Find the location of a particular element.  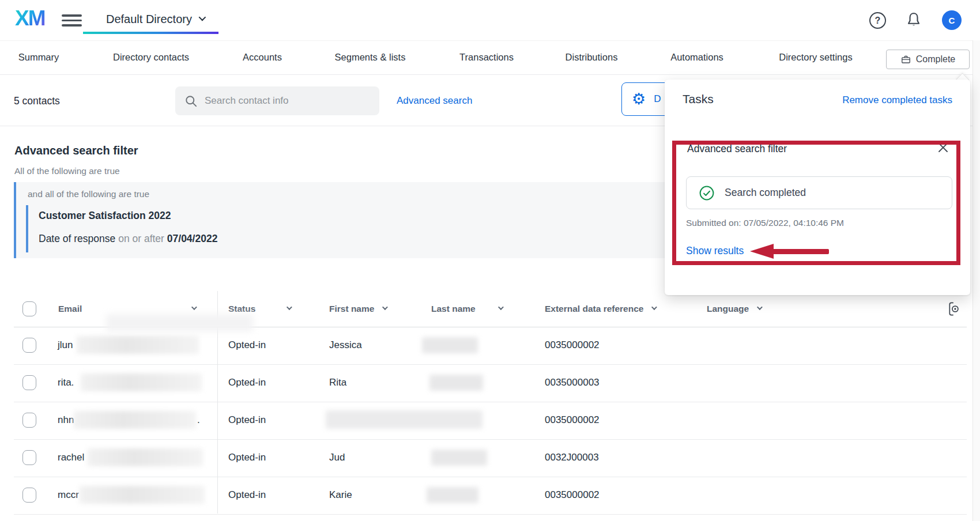

active-tab-underline is located at coordinates (151, 33).